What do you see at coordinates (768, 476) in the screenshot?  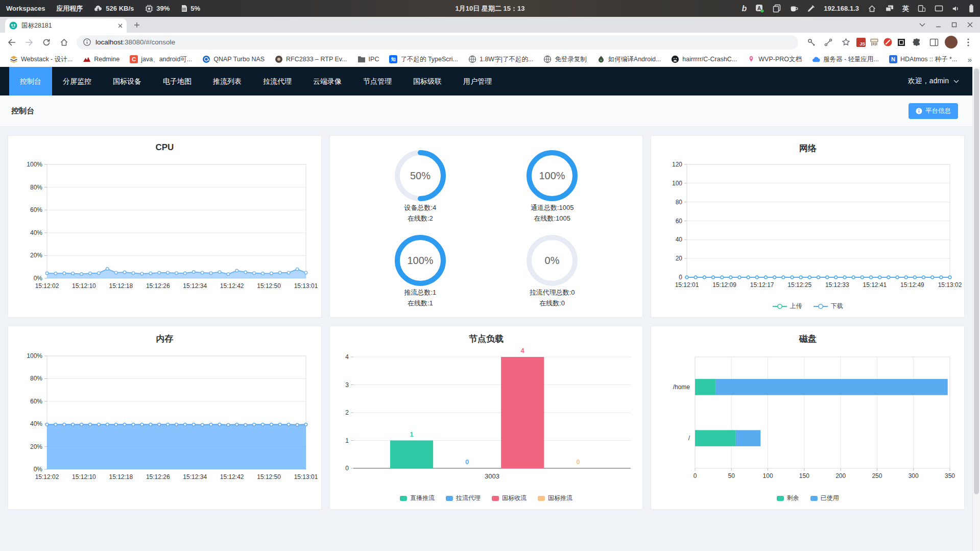 I see `svg-text: 100` at bounding box center [768, 476].